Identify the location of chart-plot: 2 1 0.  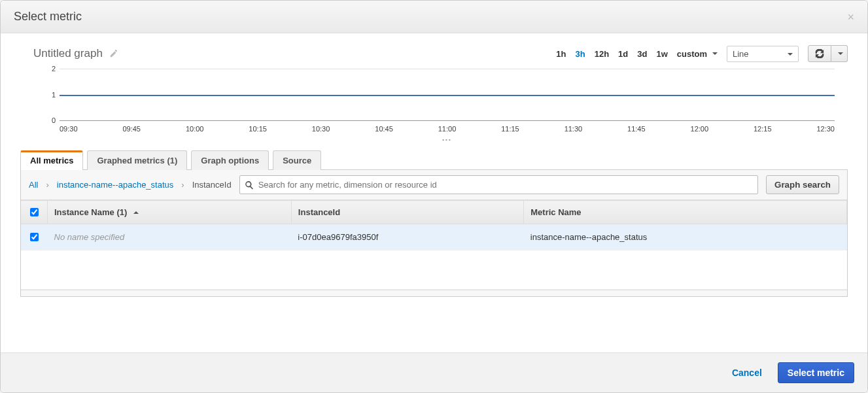
(447, 95).